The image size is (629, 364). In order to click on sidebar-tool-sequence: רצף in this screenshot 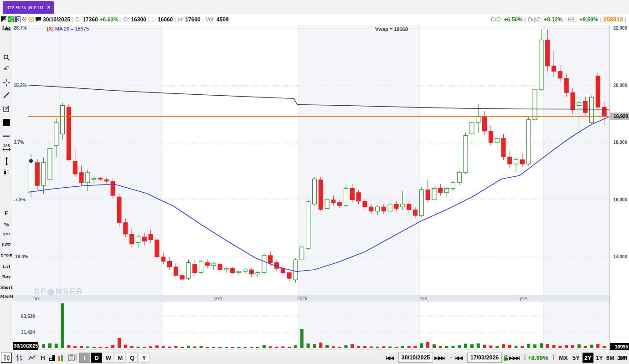, I will do `click(6, 234)`.